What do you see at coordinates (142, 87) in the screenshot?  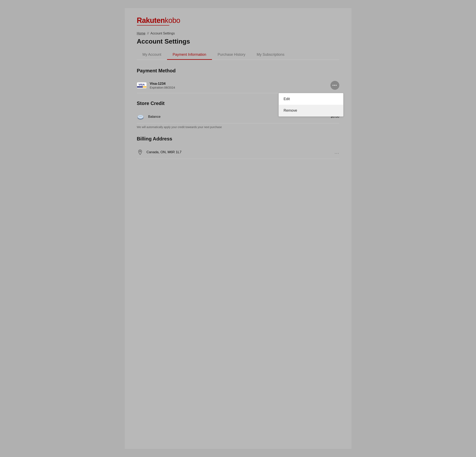 I see `visa-logo-stripe` at bounding box center [142, 87].